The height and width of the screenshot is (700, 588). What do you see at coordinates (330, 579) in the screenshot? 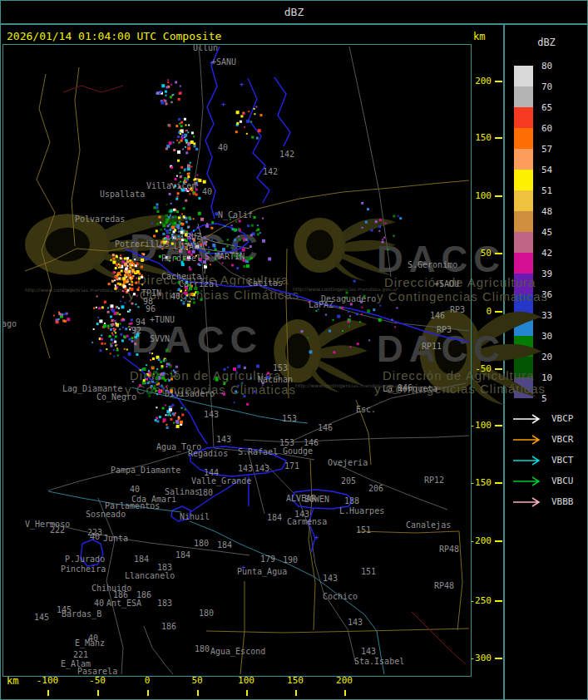
I see `map-label: 143` at bounding box center [330, 579].